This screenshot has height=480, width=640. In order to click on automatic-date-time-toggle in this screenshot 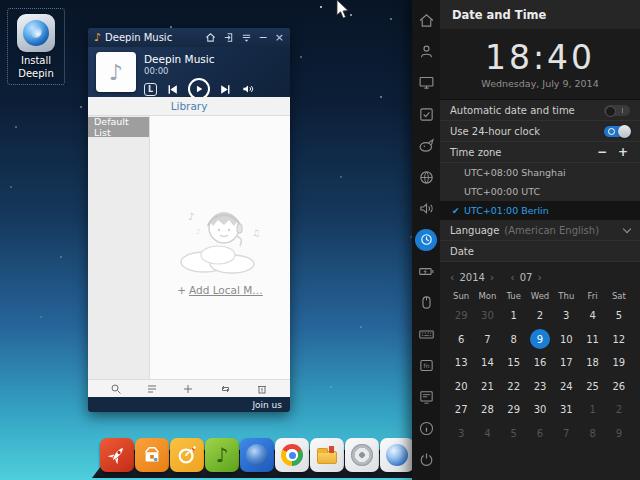, I will do `click(617, 110)`.